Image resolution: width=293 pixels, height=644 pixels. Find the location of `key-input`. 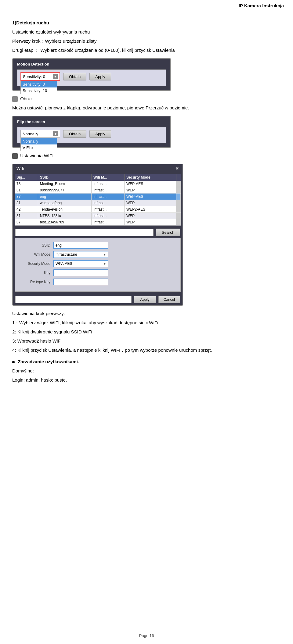

key-input is located at coordinates (81, 273).